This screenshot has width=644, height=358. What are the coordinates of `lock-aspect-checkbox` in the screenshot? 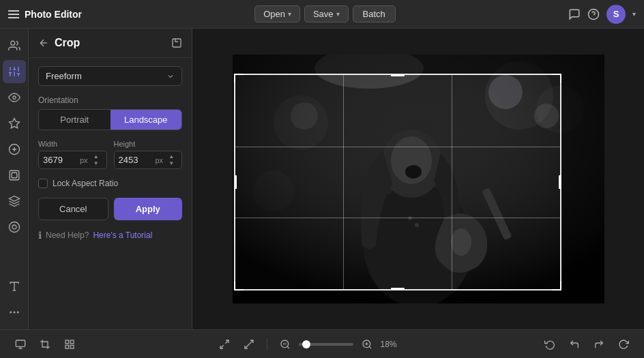 It's located at (43, 183).